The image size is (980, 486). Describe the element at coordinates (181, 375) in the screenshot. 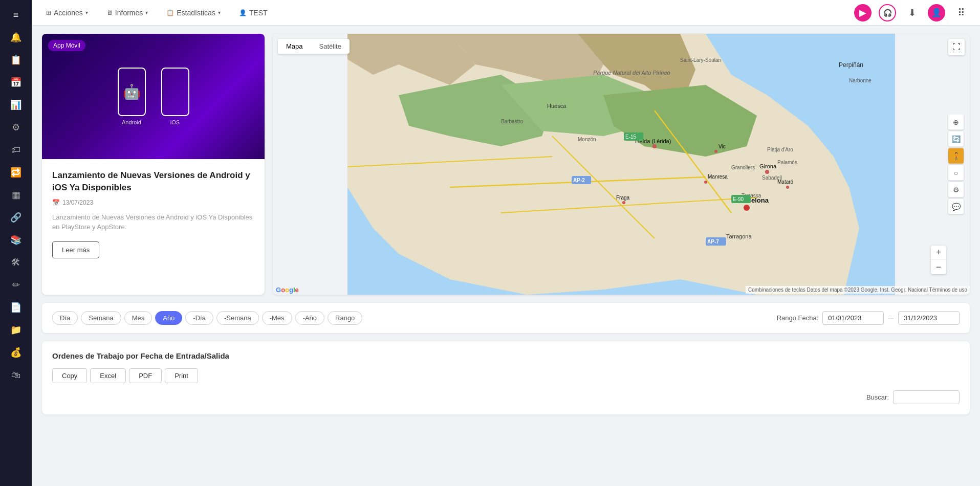

I see `print-button: Print` at that location.